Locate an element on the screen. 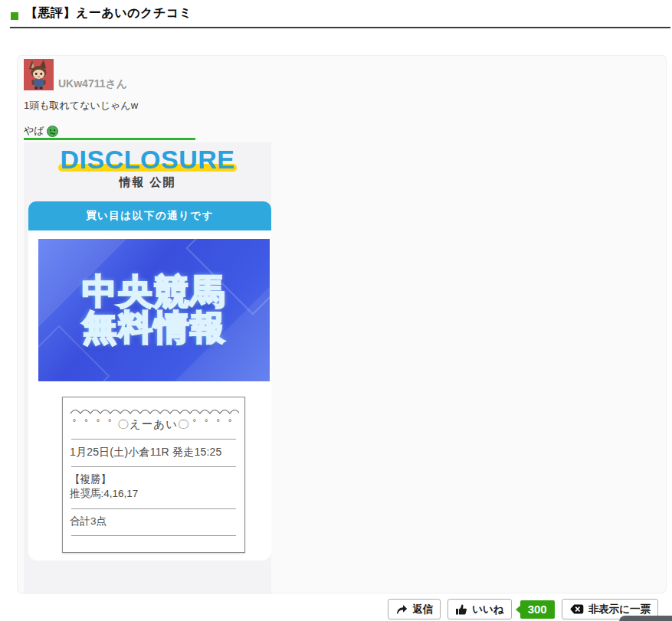 This screenshot has width=672, height=621. like-button: いいね is located at coordinates (480, 610).